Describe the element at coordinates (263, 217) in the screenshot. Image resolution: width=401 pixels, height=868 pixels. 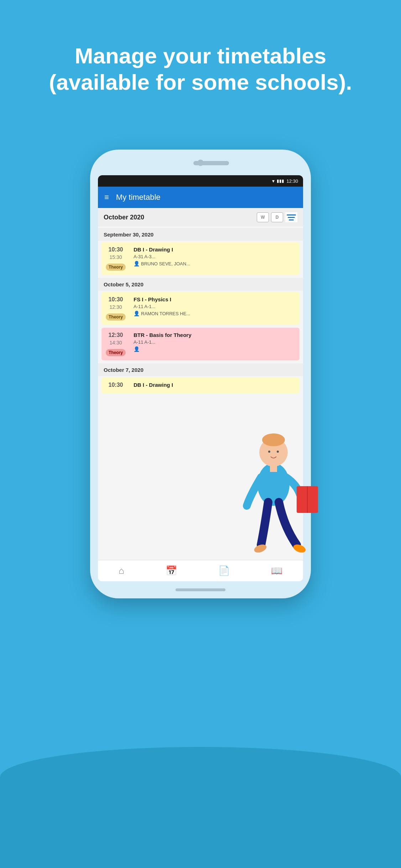
I see `week-view-button: W` at that location.